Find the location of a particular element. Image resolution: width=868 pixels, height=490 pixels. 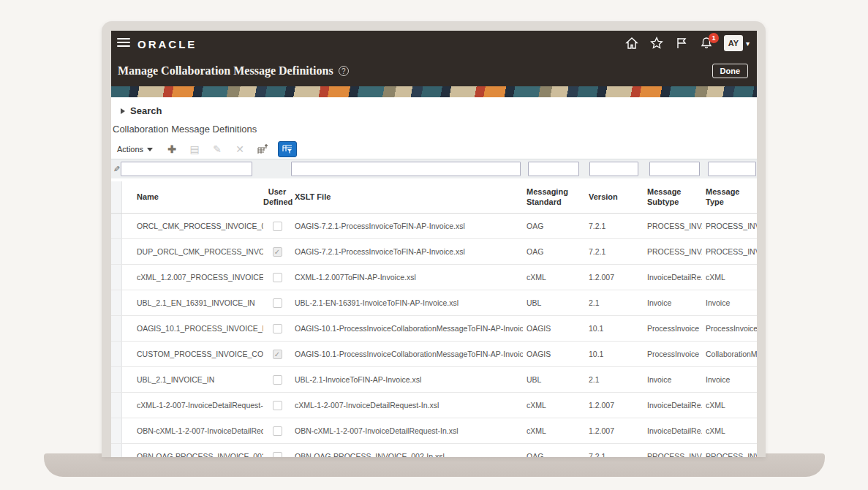

cell-version: 1.2.007 is located at coordinates (614, 431).